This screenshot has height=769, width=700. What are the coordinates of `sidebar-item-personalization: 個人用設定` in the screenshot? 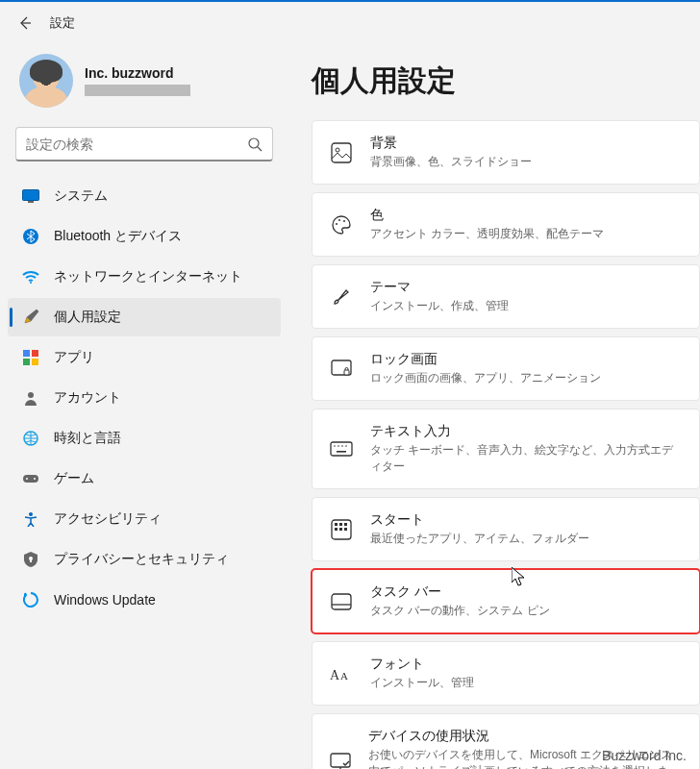 It's located at (144, 317).